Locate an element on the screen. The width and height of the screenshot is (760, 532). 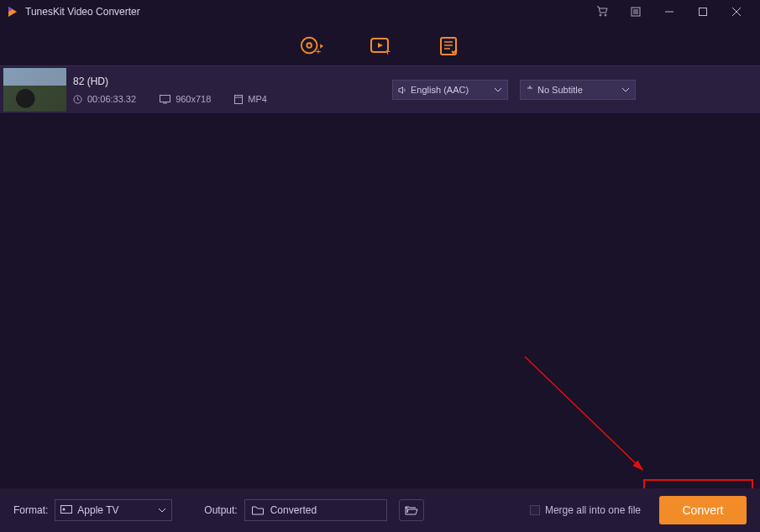
file-row: 82 (HD) 00:06:33.32 960x718 MP4 English … is located at coordinates (380, 90).